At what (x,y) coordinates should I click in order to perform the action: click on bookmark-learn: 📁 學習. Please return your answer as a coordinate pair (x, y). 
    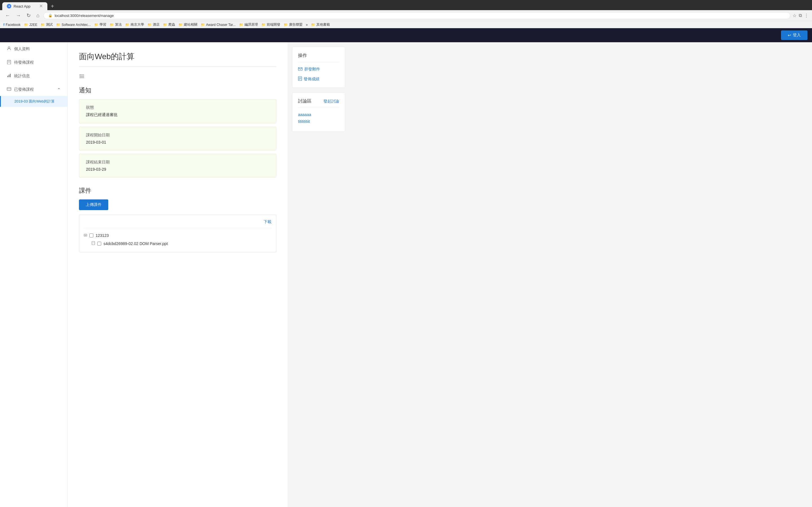
    Looking at the image, I should click on (100, 25).